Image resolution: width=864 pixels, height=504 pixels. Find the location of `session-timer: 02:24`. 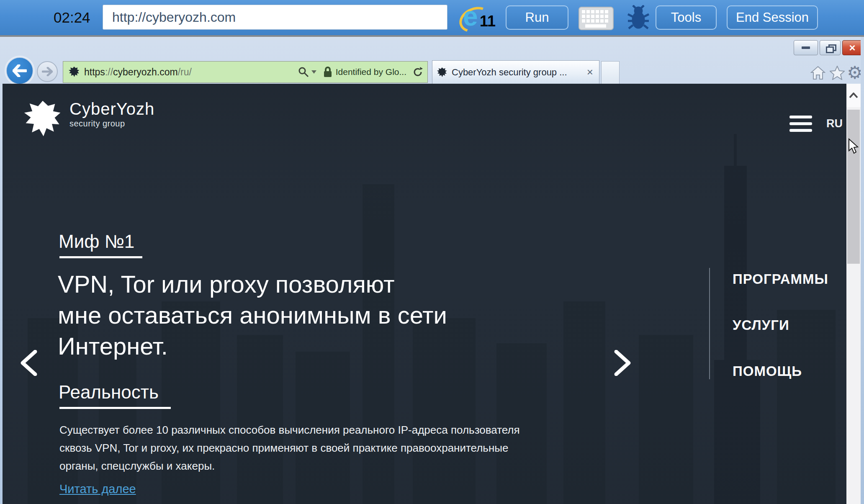

session-timer: 02:24 is located at coordinates (72, 18).